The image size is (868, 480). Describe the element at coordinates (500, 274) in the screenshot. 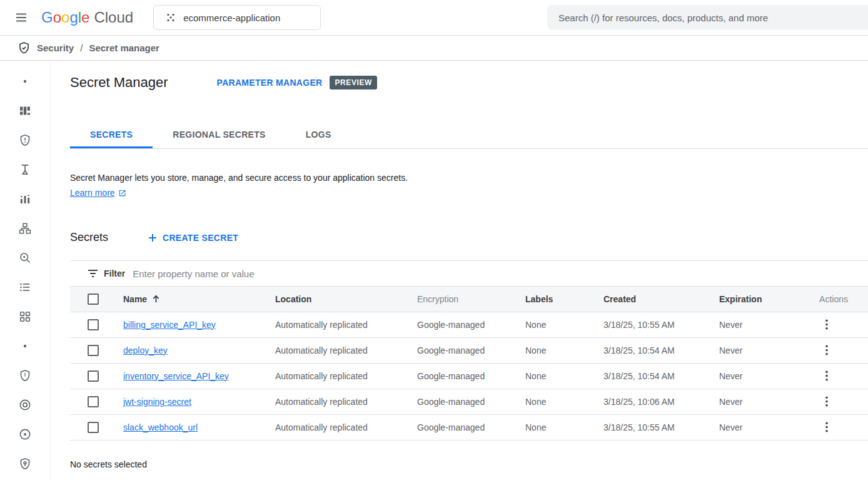

I see `filter-input` at that location.